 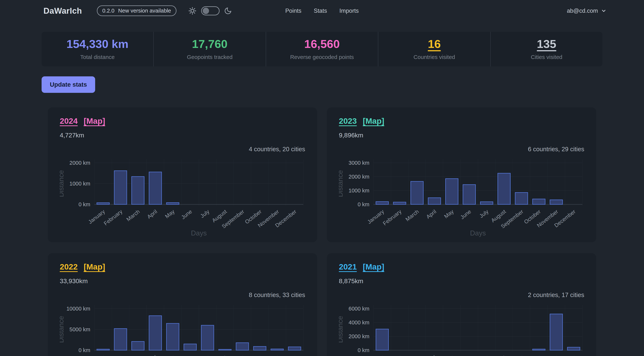 What do you see at coordinates (220, 355) in the screenshot?
I see `x-tick-label: August` at bounding box center [220, 355].